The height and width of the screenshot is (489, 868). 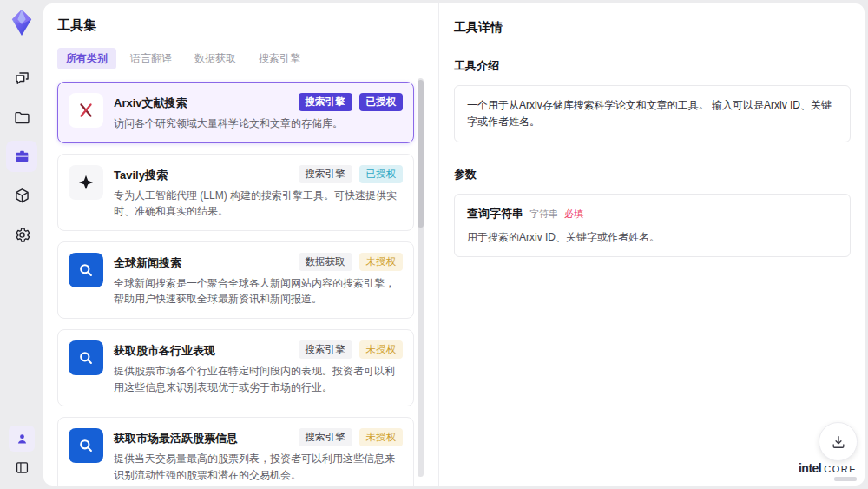 What do you see at coordinates (22, 453) in the screenshot?
I see `rail-bottom` at bounding box center [22, 453].